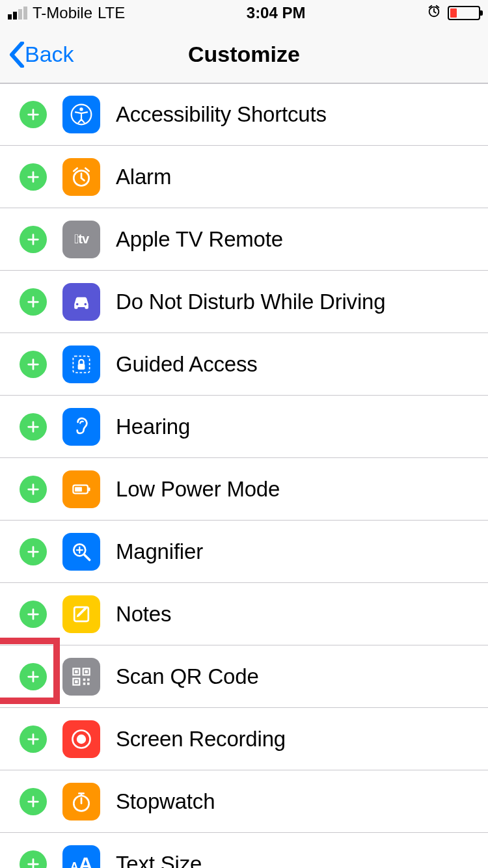  Describe the element at coordinates (251, 302) in the screenshot. I see `row-label: Do Not Disturb While Driving` at that location.